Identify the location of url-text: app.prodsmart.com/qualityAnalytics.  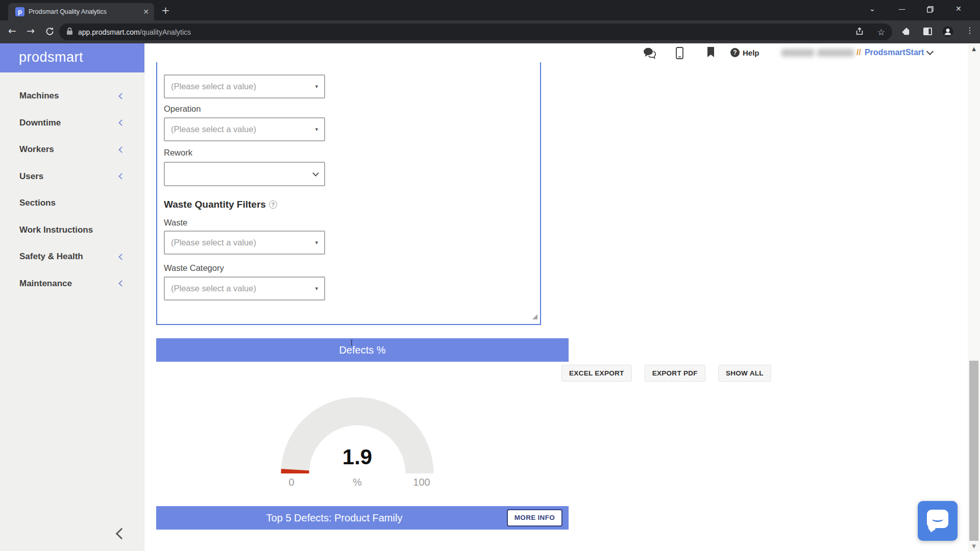
(135, 32).